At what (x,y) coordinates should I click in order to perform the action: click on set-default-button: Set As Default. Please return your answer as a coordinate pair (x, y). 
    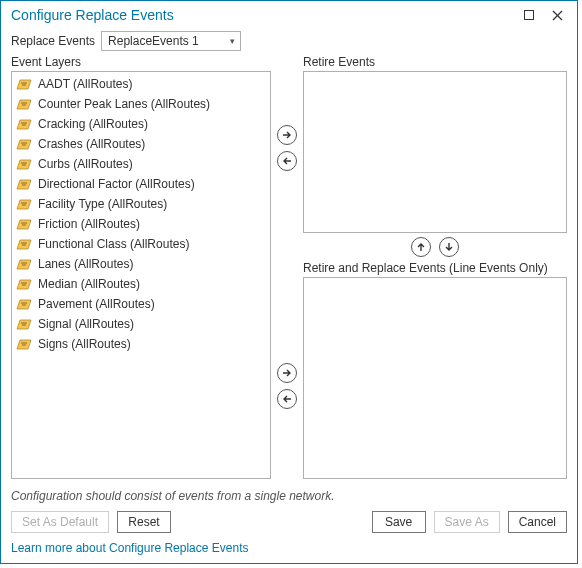
    Looking at the image, I should click on (60, 522).